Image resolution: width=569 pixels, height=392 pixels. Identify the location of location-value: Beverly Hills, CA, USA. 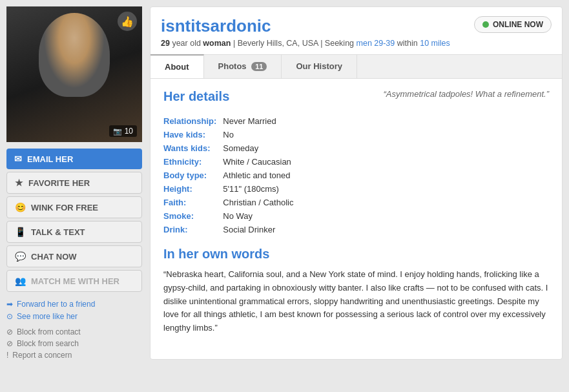
(278, 43).